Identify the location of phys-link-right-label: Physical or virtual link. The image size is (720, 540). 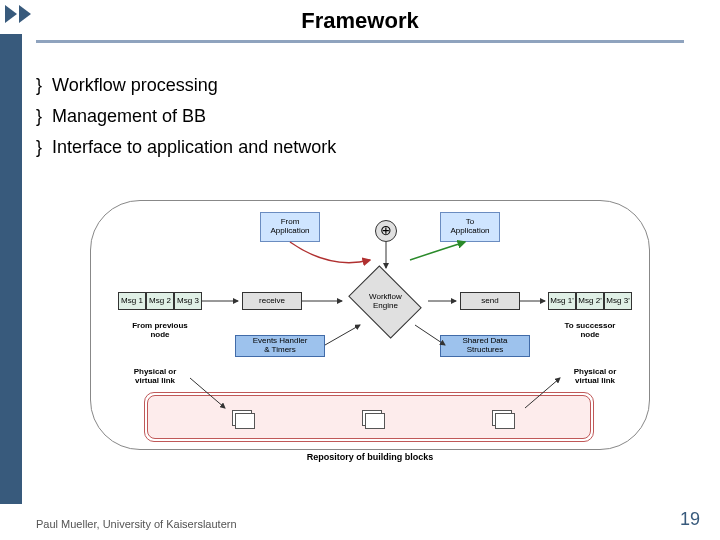
(595, 377).